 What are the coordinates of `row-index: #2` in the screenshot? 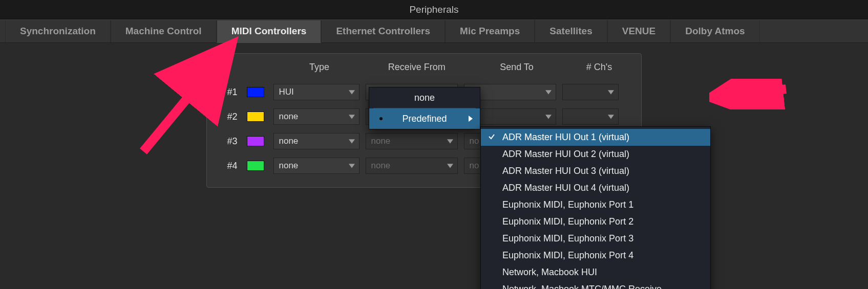 It's located at (231, 117).